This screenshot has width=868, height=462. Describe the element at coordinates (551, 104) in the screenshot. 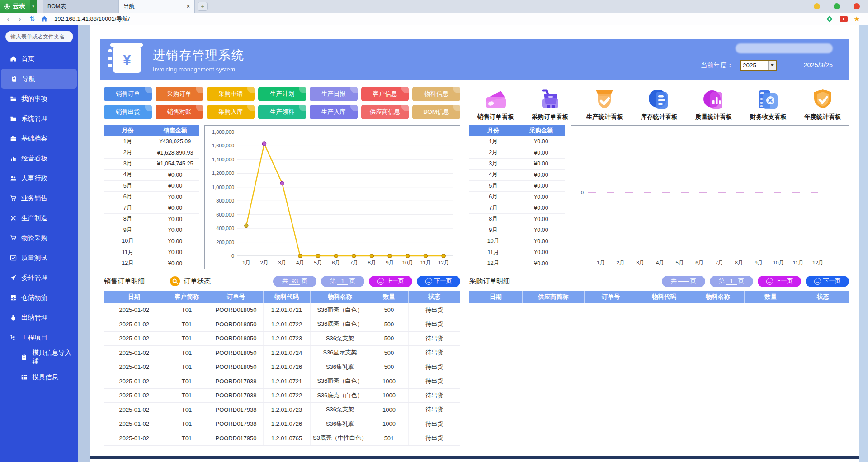

I see `dashboard-采购订单看板: 采购订单看板` at that location.